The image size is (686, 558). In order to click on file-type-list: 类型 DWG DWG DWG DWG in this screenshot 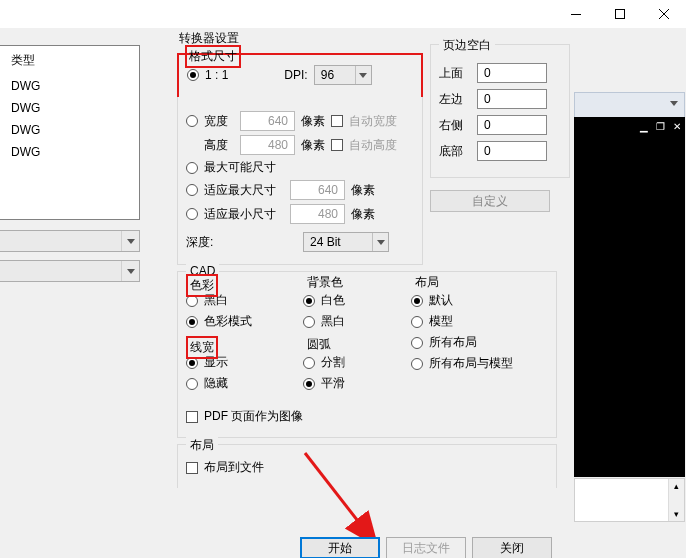, I will do `click(70, 132)`.